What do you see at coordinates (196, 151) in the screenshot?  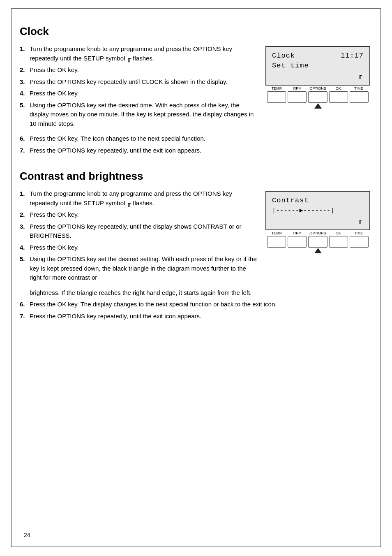 I see `clock-step-7: 7. Press the OPTIONS key repeatedly, unt…` at bounding box center [196, 151].